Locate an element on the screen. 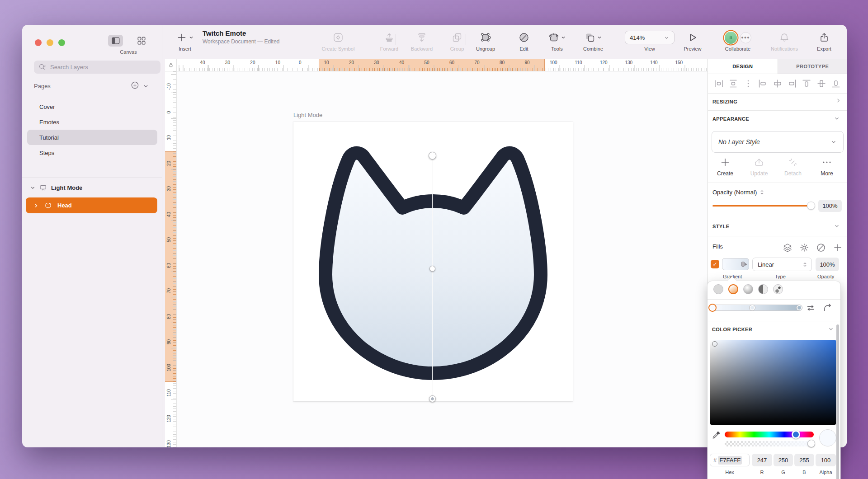 The height and width of the screenshot is (479, 868). cat-head-shape is located at coordinates (433, 263).